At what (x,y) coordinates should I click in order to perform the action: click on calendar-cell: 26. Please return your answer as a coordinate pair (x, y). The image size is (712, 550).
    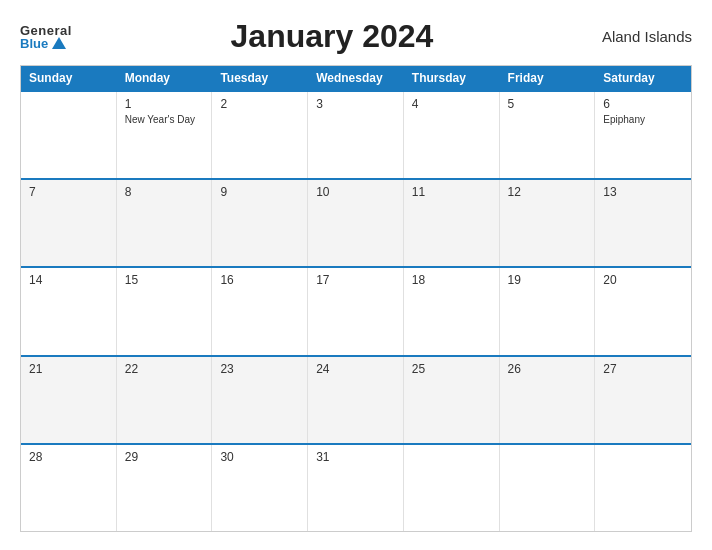
    Looking at the image, I should click on (548, 400).